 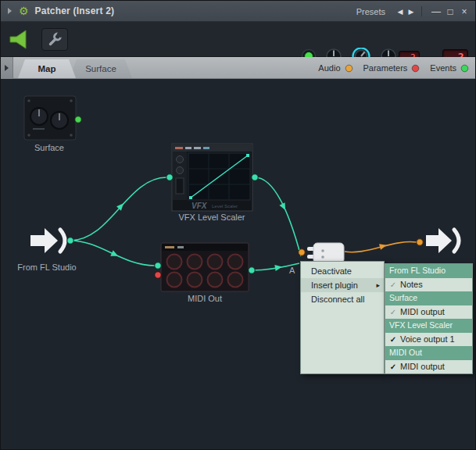 I want to click on tab-map: Map, so click(x=47, y=69).